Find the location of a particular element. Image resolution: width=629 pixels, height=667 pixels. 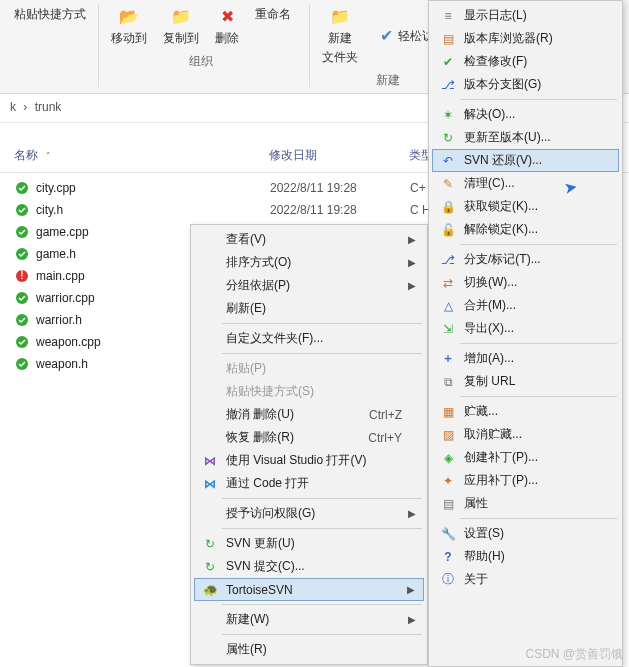

menu-item-label: 获取锁定(K)... is located at coordinates (501, 206).